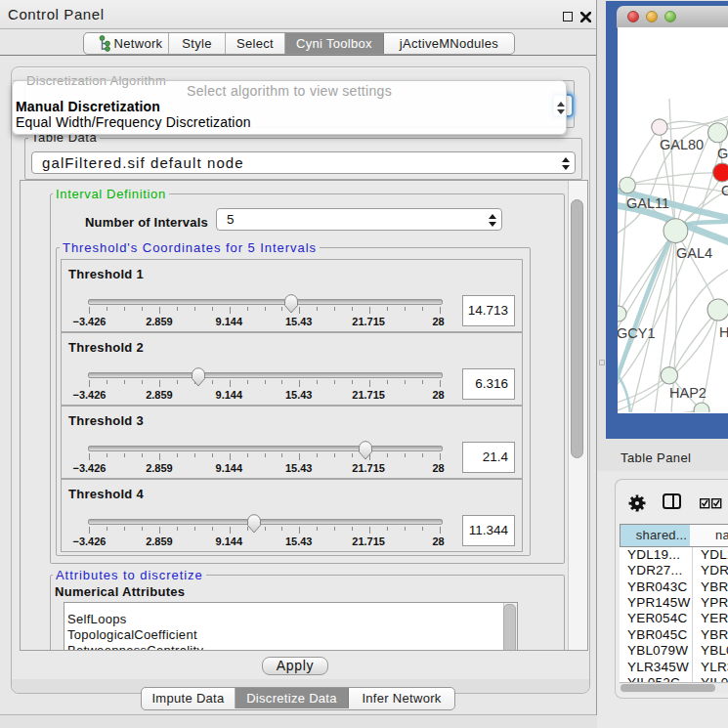 The width and height of the screenshot is (728, 728). What do you see at coordinates (723, 153) in the screenshot?
I see `svg-text: GA` at bounding box center [723, 153].